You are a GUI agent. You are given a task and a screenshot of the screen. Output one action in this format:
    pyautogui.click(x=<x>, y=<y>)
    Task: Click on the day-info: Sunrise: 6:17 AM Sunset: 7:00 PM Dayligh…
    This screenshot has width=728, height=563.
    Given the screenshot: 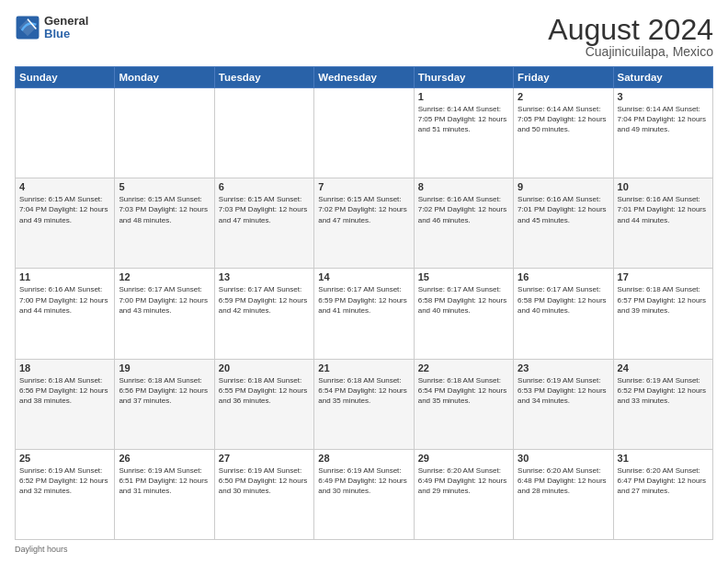 What is the action you would take?
    pyautogui.click(x=164, y=300)
    